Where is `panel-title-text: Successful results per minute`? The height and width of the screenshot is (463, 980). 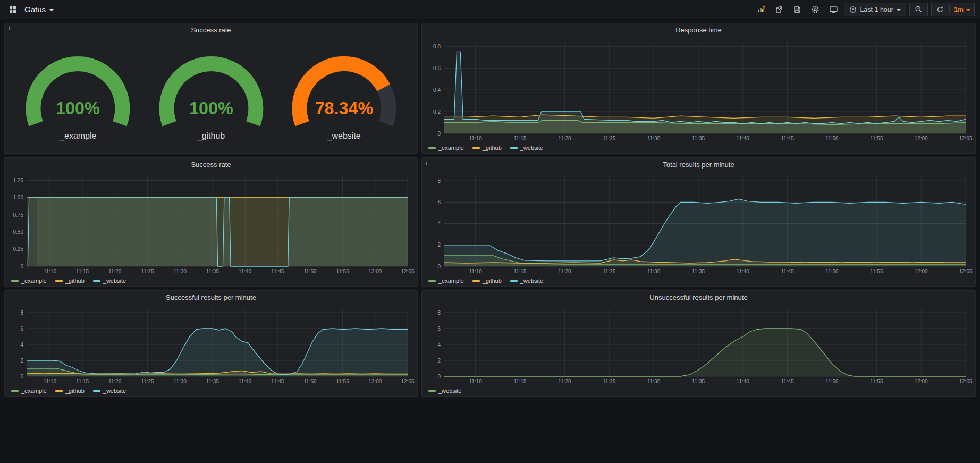
panel-title-text: Successful results per minute is located at coordinates (211, 298).